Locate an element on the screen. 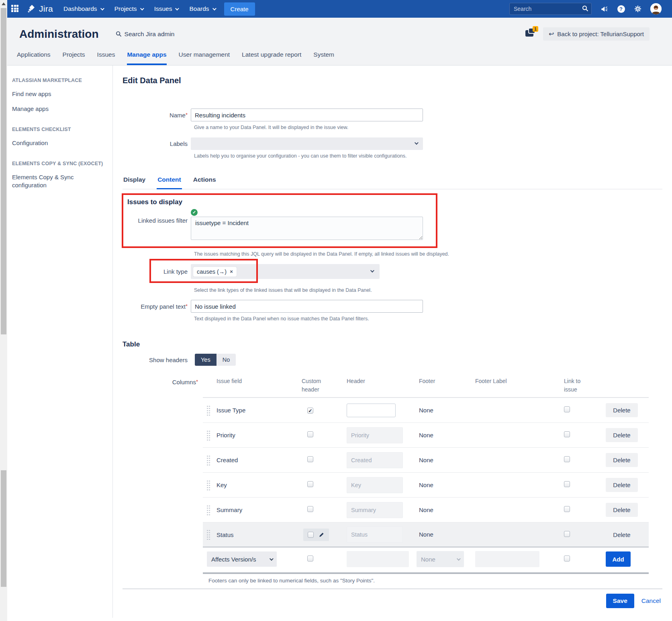 This screenshot has height=621, width=672. tab-projects: Projects is located at coordinates (74, 56).